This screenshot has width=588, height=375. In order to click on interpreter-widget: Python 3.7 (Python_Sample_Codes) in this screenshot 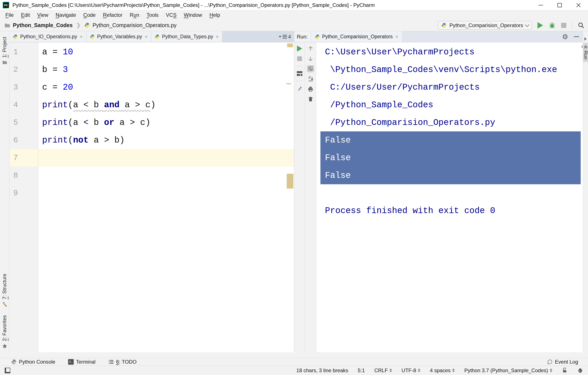, I will do `click(508, 370)`.